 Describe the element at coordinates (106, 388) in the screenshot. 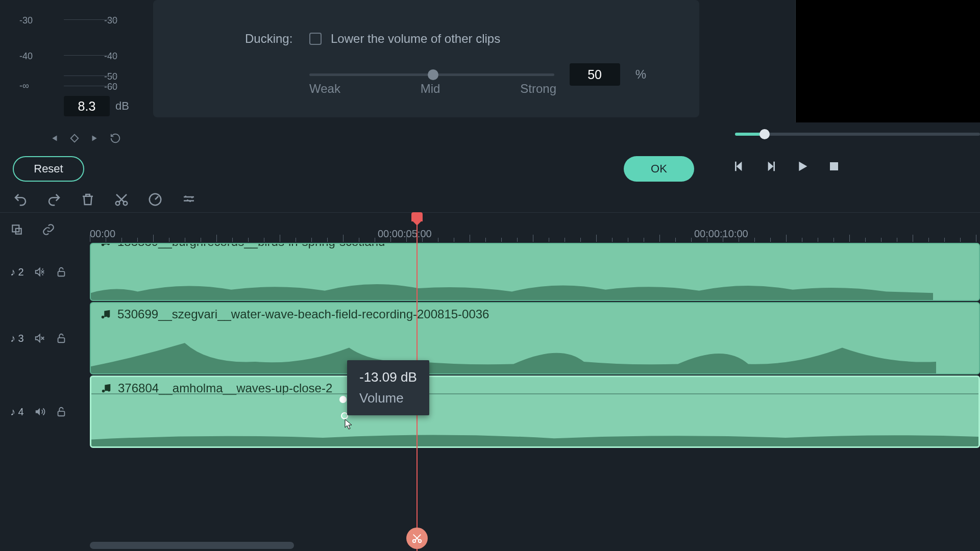

I see `music-note-icon` at that location.